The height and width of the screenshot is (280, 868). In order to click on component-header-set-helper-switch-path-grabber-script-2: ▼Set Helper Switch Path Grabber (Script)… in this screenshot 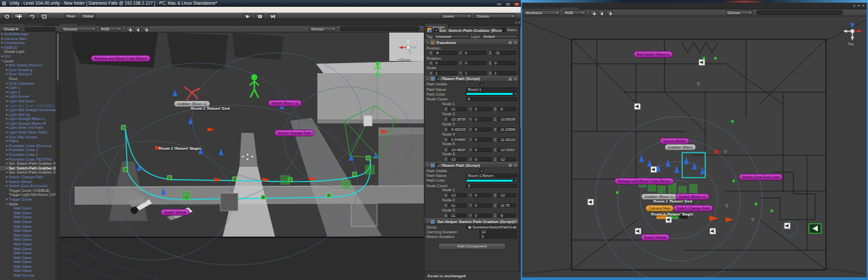, I will do `click(472, 221)`.